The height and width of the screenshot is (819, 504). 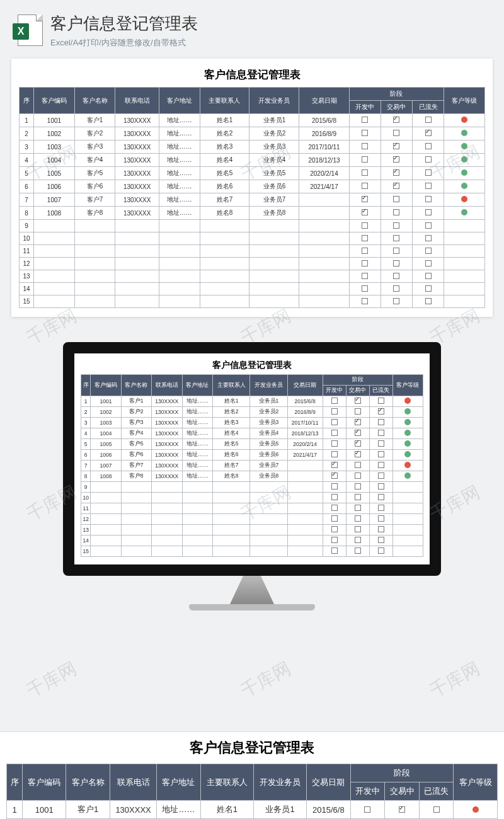 I want to click on cell-date: 2020/2/14, so click(x=305, y=445).